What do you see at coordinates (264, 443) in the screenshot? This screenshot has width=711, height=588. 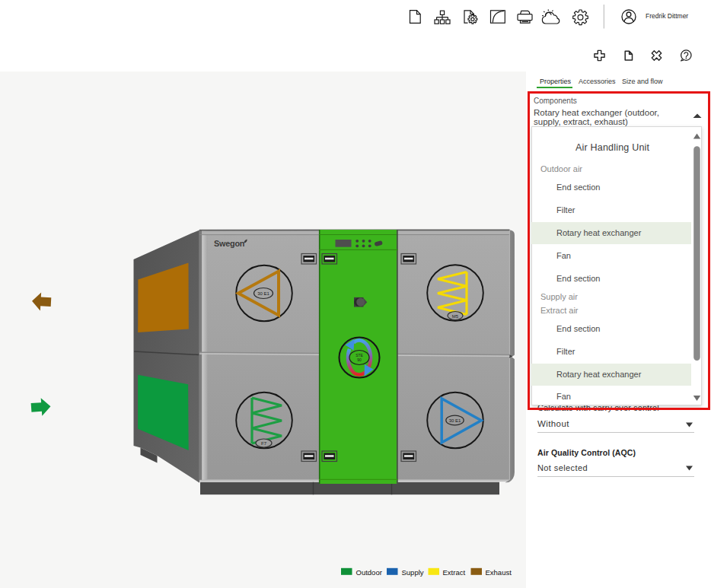 I see `svg-text: F7` at bounding box center [264, 443].